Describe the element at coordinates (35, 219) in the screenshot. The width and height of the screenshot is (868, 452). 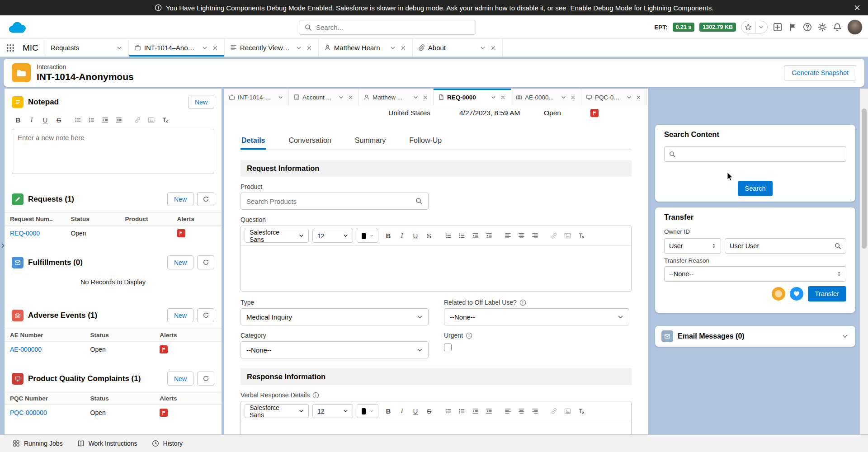
I see `column-header: Request Num..` at that location.